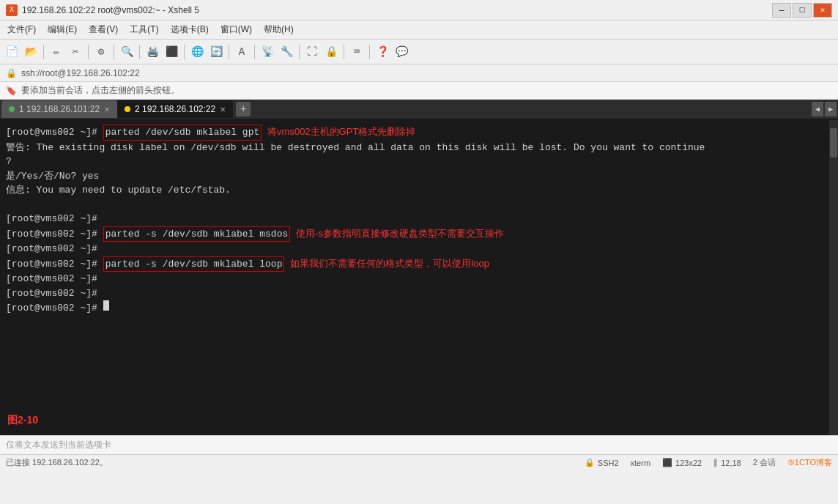 This screenshot has height=504, width=838. Describe the element at coordinates (357, 52) in the screenshot. I see `keyboard-button: ⌨️` at that location.